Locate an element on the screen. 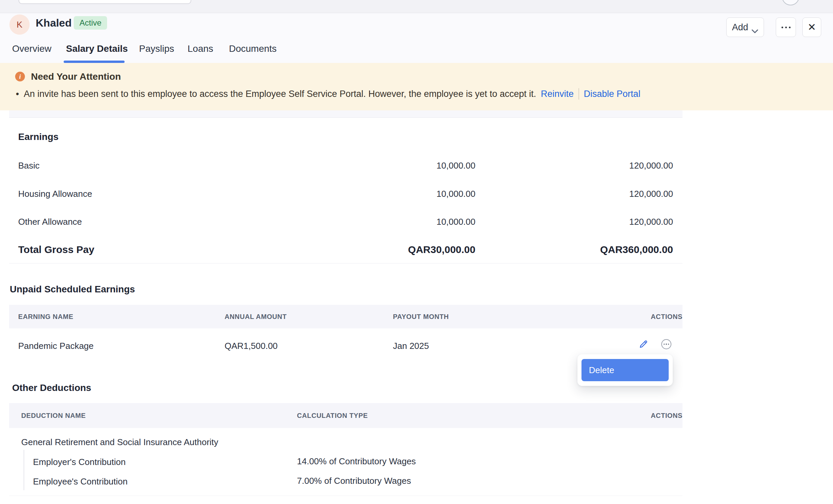  earning-row-label: Housing Allowance is located at coordinates (55, 194).